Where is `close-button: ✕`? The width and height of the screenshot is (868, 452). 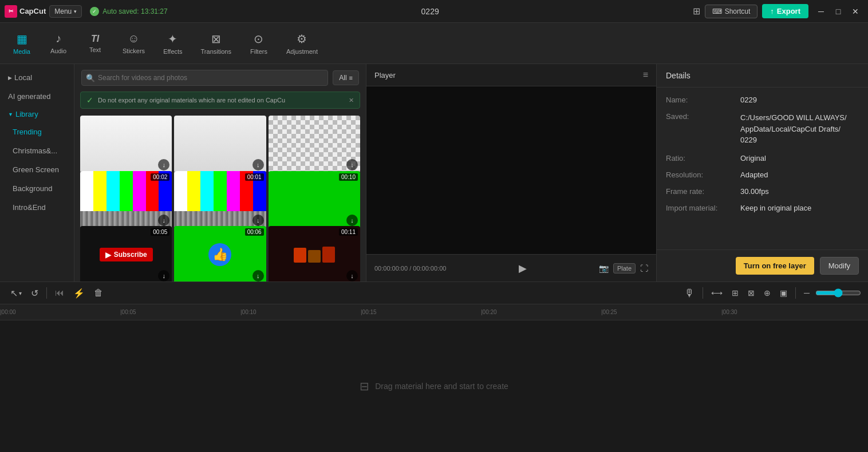 close-button: ✕ is located at coordinates (855, 11).